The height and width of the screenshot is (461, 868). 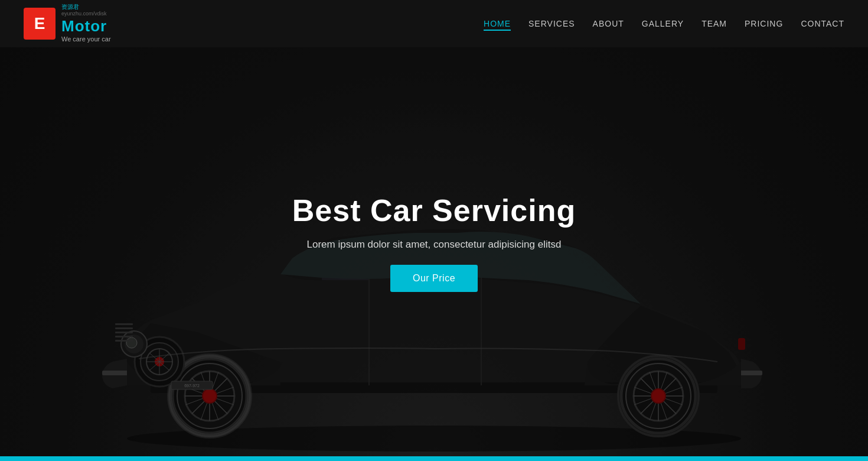 I want to click on nav-link-gallery: GALLERY, so click(x=663, y=24).